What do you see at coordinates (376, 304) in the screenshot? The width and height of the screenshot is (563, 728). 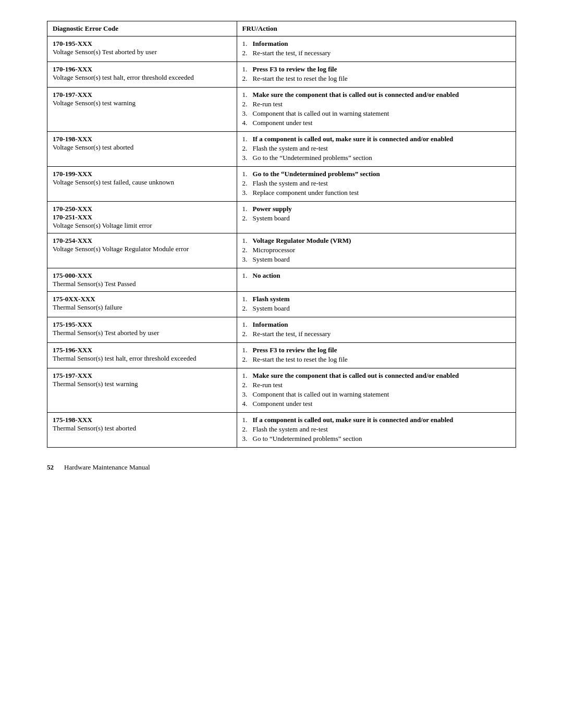 I see `fru-action-list: 1.Flash system2.System board` at bounding box center [376, 304].